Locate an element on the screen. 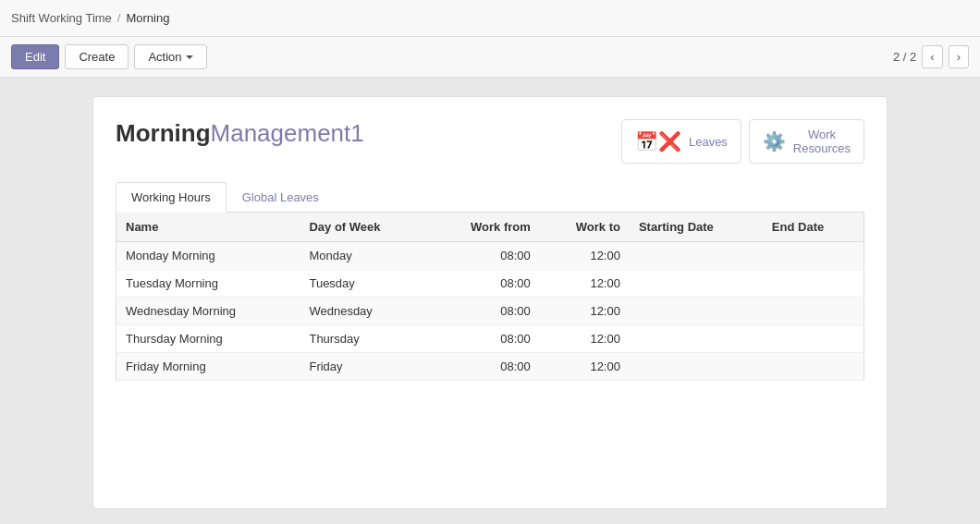  topbar: Shift Working Time / Morning is located at coordinates (490, 18).